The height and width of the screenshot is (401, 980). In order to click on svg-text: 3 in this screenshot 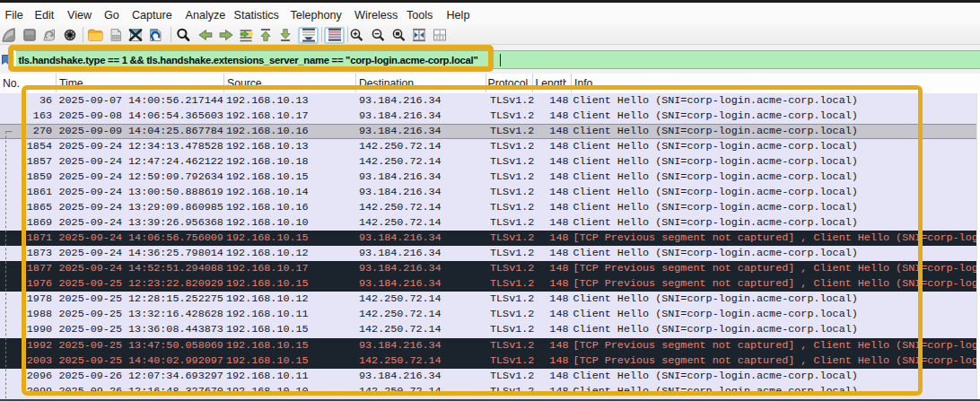, I will do `click(443, 38)`.